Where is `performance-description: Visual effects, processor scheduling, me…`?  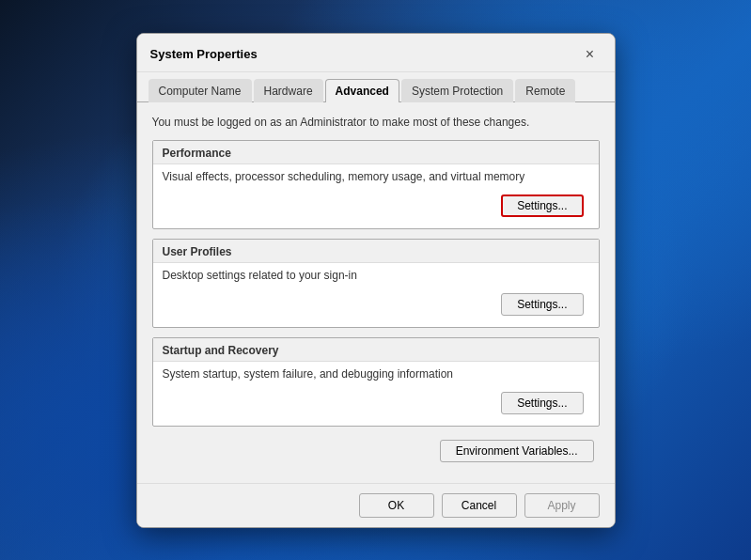
performance-description: Visual effects, processor scheduling, me… is located at coordinates (376, 177).